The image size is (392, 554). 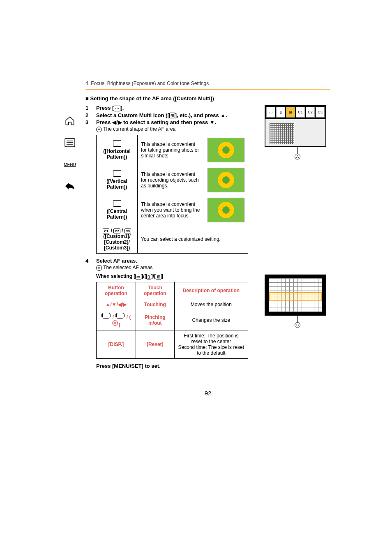 What do you see at coordinates (171, 150) in the screenshot?
I see `p1-desc: This shape is convenient for taking pann…` at bounding box center [171, 150].